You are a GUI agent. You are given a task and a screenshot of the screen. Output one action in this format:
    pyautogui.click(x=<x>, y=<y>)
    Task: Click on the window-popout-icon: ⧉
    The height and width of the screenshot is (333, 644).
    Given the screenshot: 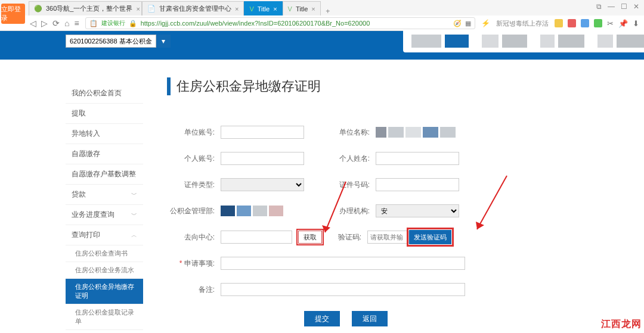 What is the action you would take?
    pyautogui.click(x=599, y=7)
    